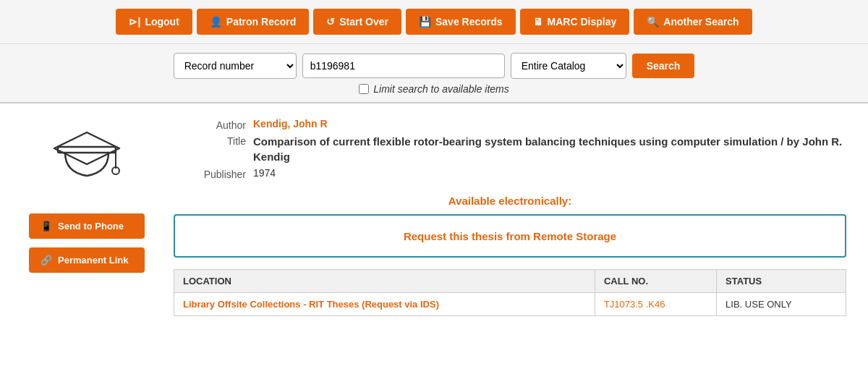  I want to click on search-button-label: Search, so click(664, 66).